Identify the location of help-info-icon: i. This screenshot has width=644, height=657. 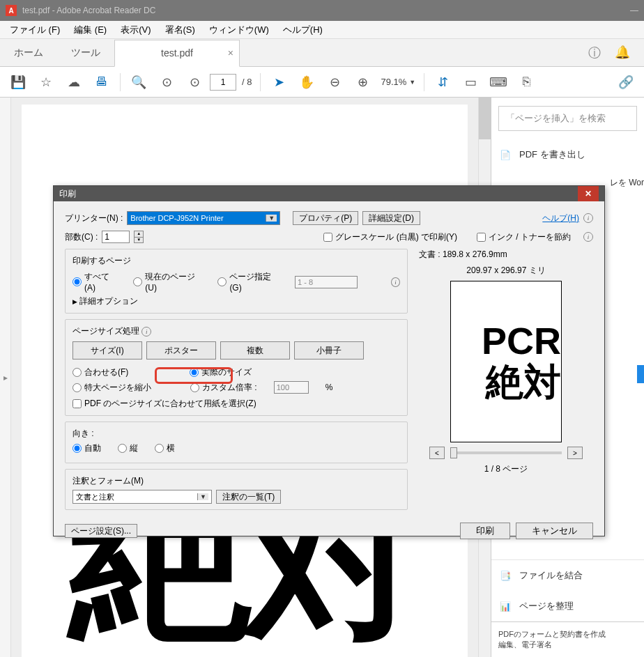
(588, 218).